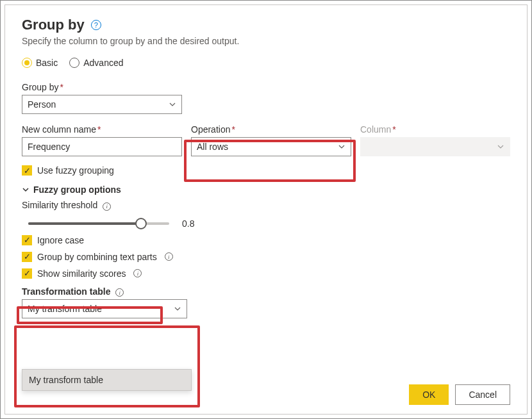 This screenshot has width=532, height=419. I want to click on groupby-value: Person, so click(42, 104).